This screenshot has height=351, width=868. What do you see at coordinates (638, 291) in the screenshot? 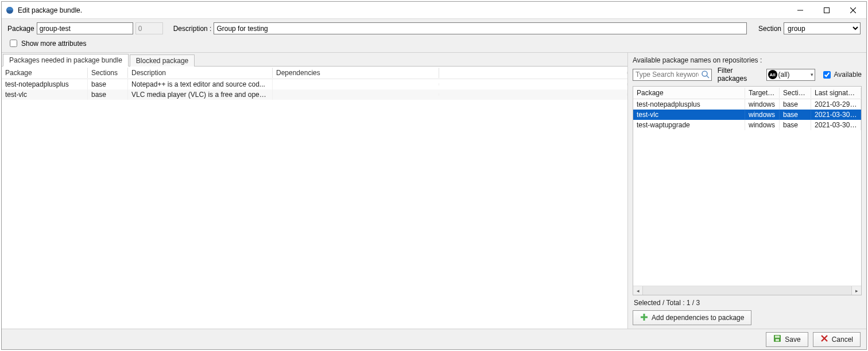
I see `scroll-left-icon: ◂` at bounding box center [638, 291].